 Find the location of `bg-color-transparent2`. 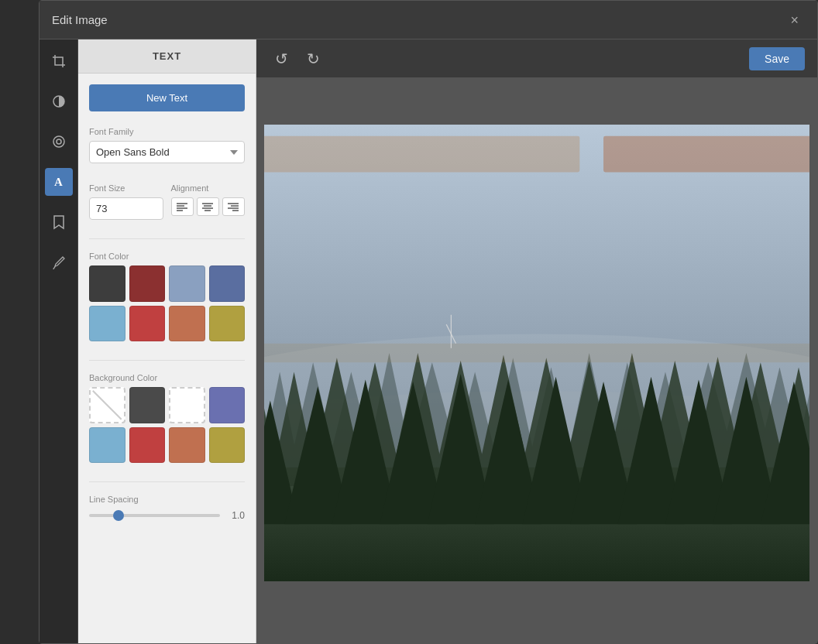

bg-color-transparent2 is located at coordinates (187, 406).